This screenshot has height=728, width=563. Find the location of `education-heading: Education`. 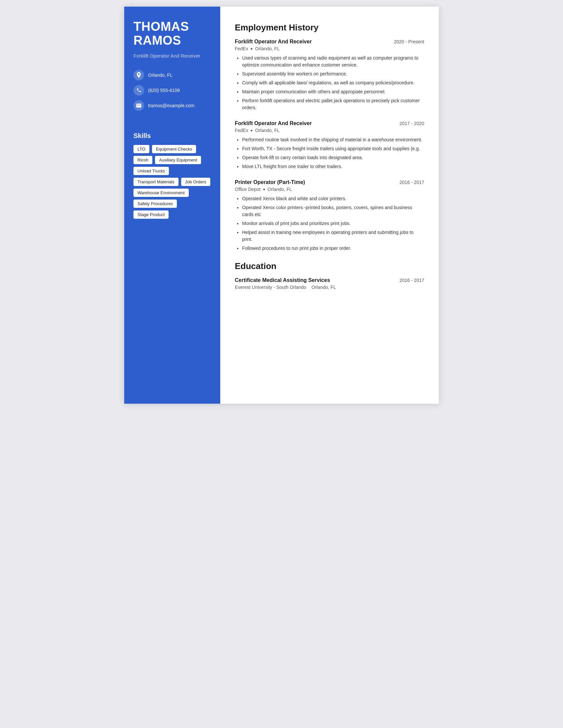

education-heading: Education is located at coordinates (330, 266).